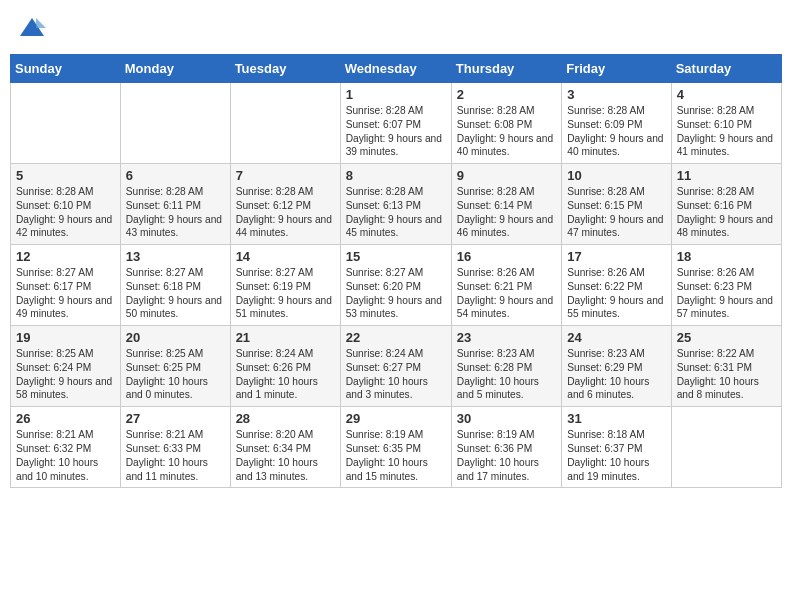  I want to click on day-number: 19, so click(66, 338).